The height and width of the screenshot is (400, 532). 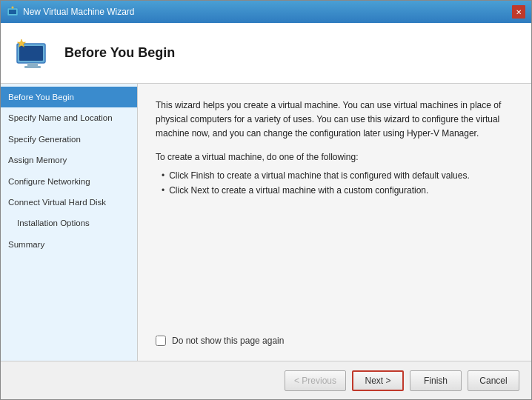 I want to click on checkbox-label: Do not show this page again, so click(x=228, y=341).